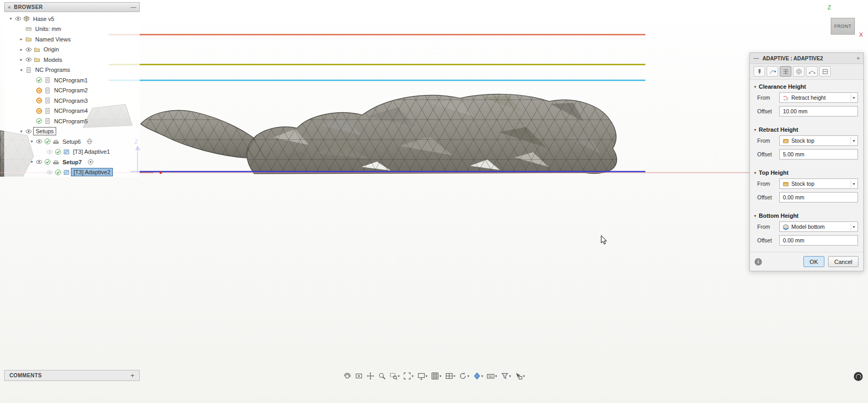 The height and width of the screenshot is (403, 868). I want to click on globe-icon, so click(89, 142).